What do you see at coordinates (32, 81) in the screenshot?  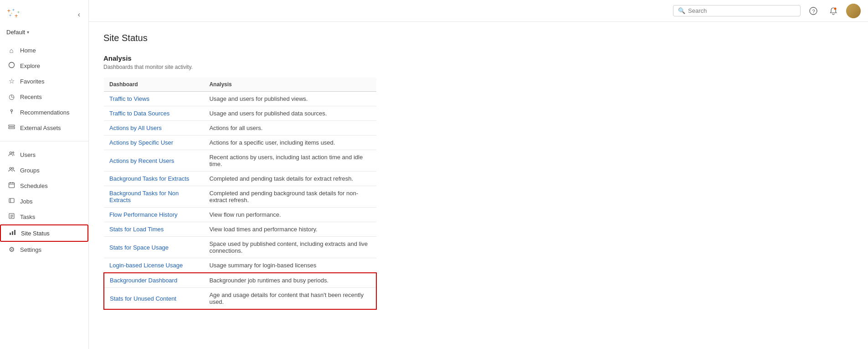 I see `sidebar-item-favorites-label: Favorites` at bounding box center [32, 81].